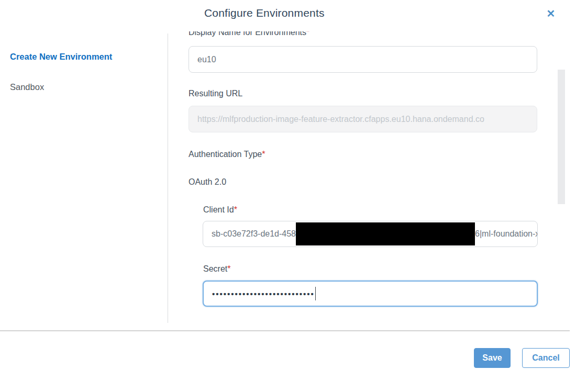 Image resolution: width=587 pixels, height=392 pixels. Describe the element at coordinates (561, 137) in the screenshot. I see `scrollbar-thumb` at that location.